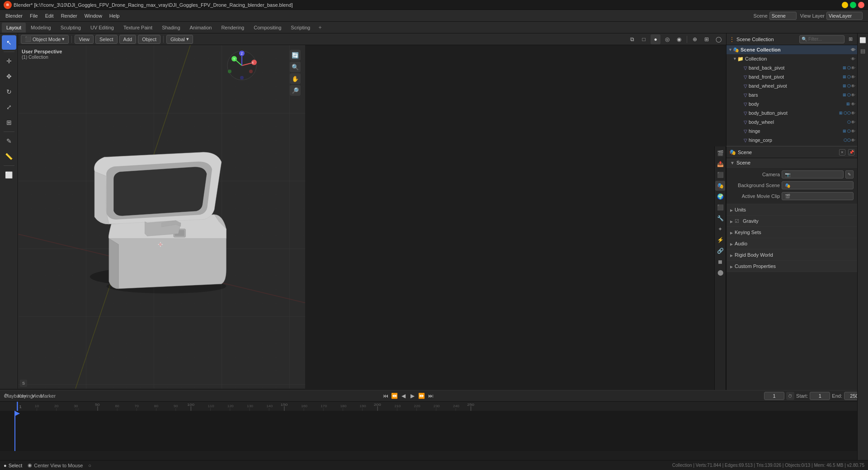 This screenshot has width=868, height=470. What do you see at coordinates (720, 251) in the screenshot?
I see `props-constraints-tab: 🔗` at bounding box center [720, 251].